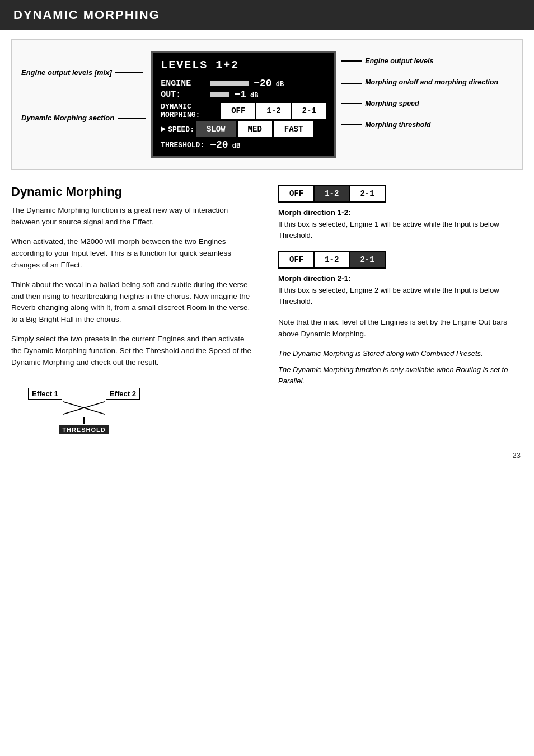 The height and width of the screenshot is (756, 534). What do you see at coordinates (367, 194) in the screenshot?
I see `morph-box-1-21: 2-1` at bounding box center [367, 194].